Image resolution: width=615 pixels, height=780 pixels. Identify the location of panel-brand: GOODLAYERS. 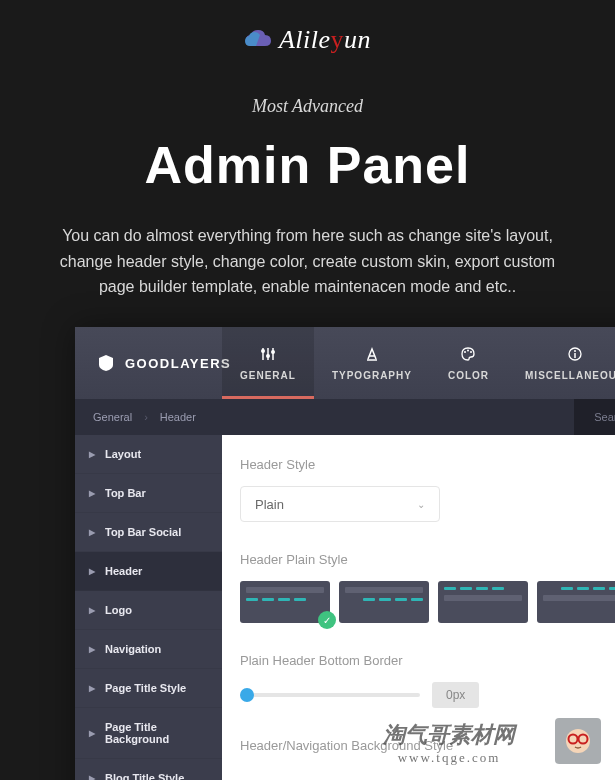
(148, 363).